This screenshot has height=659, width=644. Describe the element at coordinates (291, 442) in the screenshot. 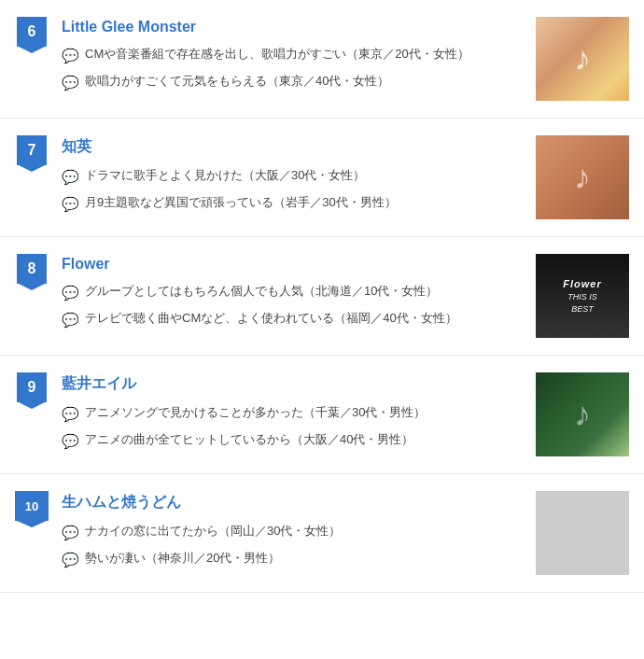

I see `comment-item-9-1: 💬アニメの曲が全てヒットしているから（大阪／40代・男性）` at that location.